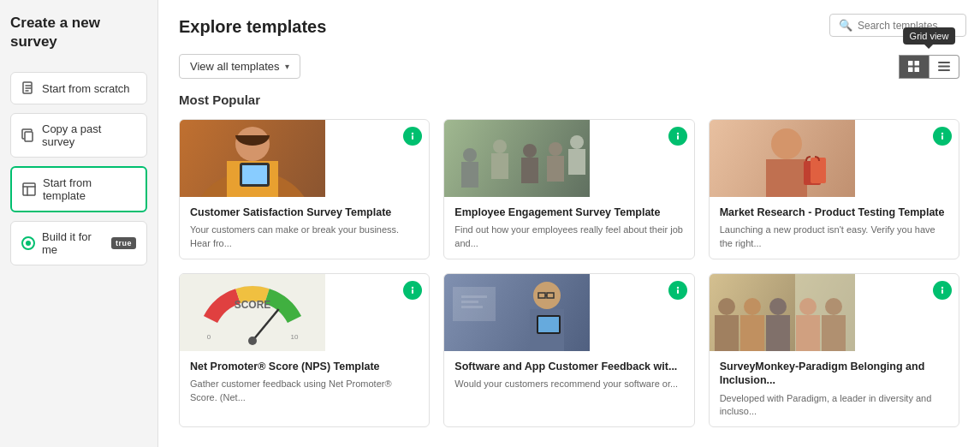 The width and height of the screenshot is (980, 447). Describe the element at coordinates (568, 367) in the screenshot. I see `card-title: Software and App Customer Feedback wit..…` at that location.